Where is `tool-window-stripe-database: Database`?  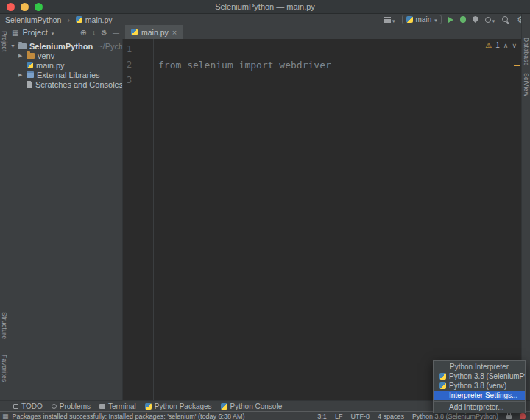
tool-window-stripe-database: Database is located at coordinates (526, 51).